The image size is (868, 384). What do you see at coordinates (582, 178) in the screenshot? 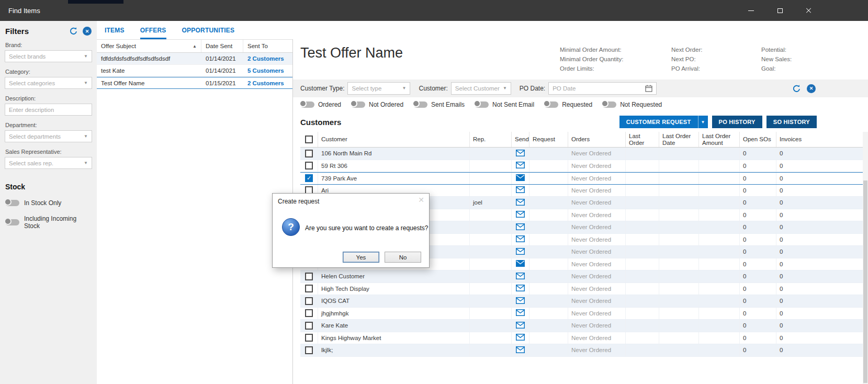
I see `customer-row: ✓739 Park AveNever Ordered00` at bounding box center [582, 178].